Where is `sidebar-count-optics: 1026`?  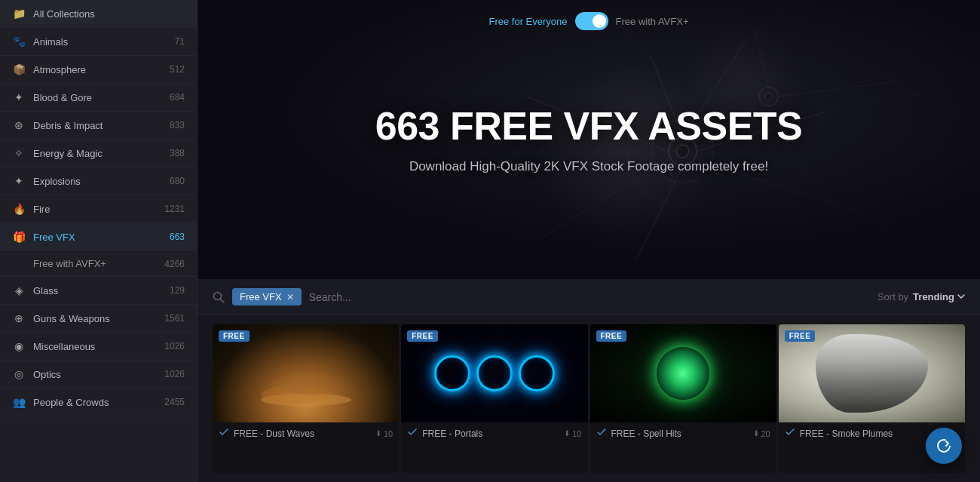 sidebar-count-optics: 1026 is located at coordinates (175, 374).